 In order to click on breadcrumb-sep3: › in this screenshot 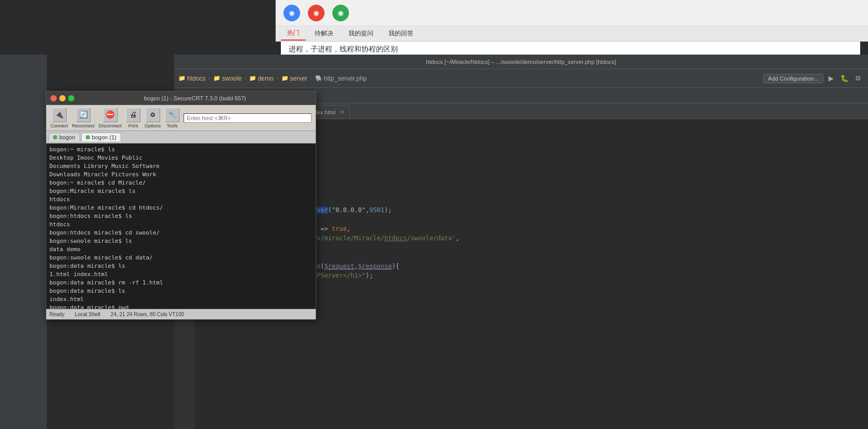, I will do `click(278, 79)`.